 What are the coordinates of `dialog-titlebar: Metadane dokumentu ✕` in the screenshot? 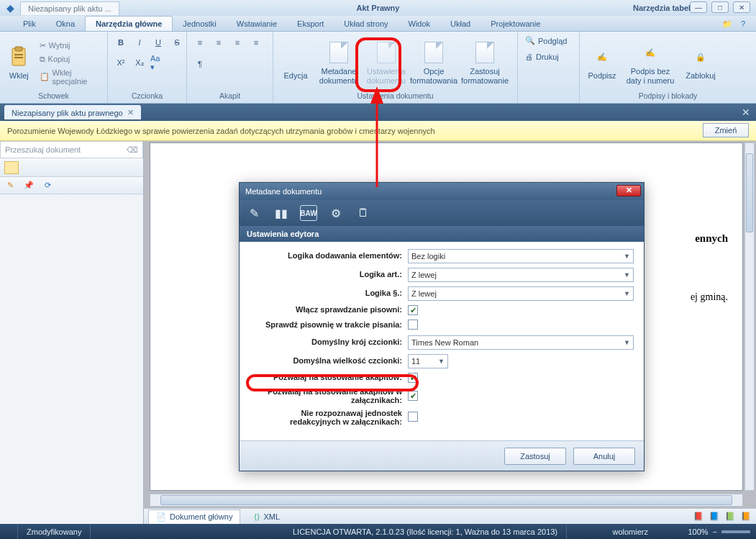 It's located at (442, 191).